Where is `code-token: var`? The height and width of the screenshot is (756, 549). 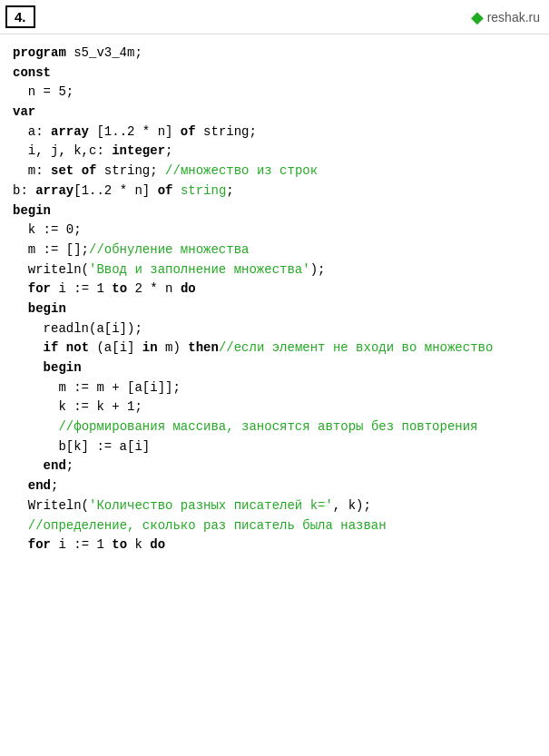 code-token: var is located at coordinates (24, 112).